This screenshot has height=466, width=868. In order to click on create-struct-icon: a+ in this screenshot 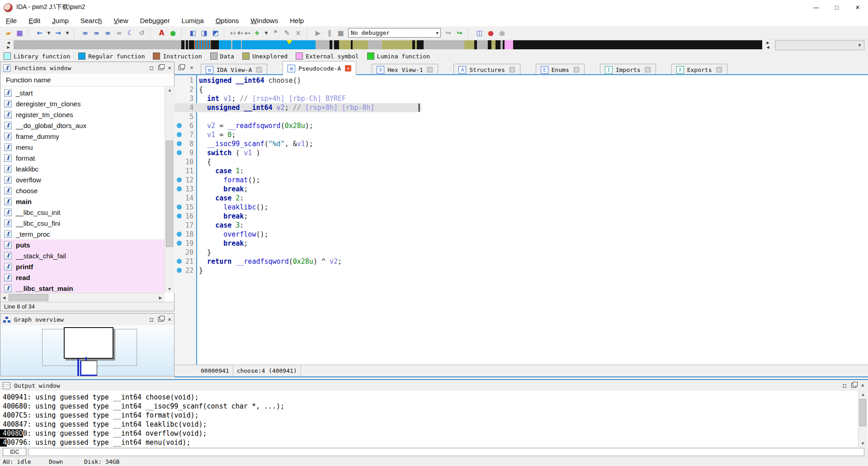, I will do `click(248, 33)`.